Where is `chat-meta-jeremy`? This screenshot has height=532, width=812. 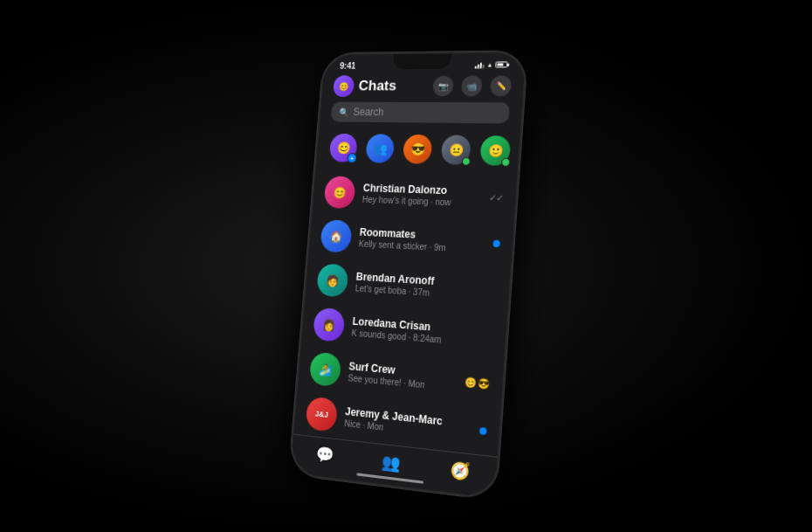 chat-meta-jeremy is located at coordinates (484, 430).